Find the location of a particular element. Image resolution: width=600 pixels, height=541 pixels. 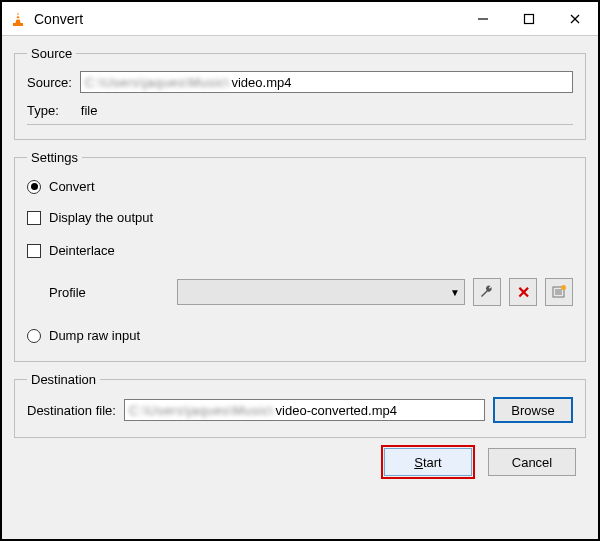

wrench-icon is located at coordinates (487, 292).